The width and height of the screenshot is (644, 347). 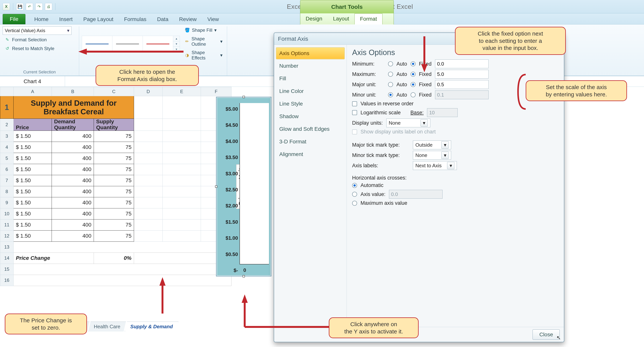 What do you see at coordinates (73, 92) in the screenshot?
I see `col-header-b: B` at bounding box center [73, 92].